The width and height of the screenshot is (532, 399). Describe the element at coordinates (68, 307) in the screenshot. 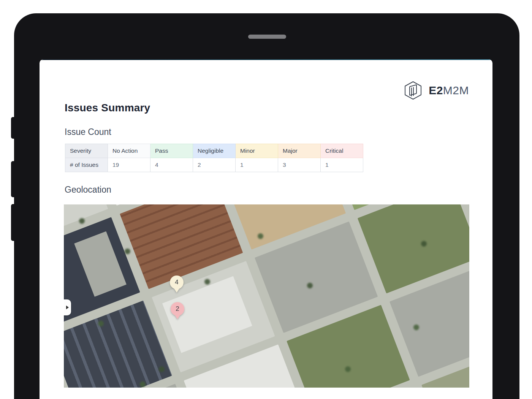

I see `map-panel-toggle-button` at that location.